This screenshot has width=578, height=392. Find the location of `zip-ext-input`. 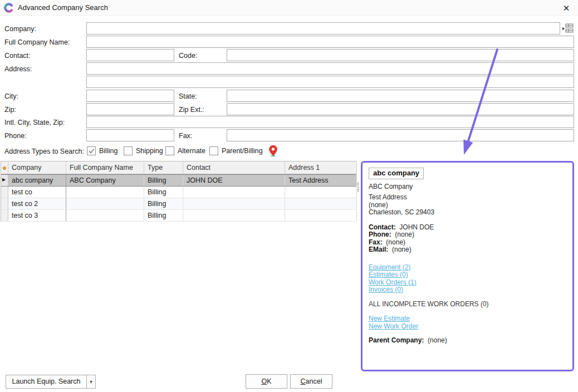

zip-ext-input is located at coordinates (400, 109).